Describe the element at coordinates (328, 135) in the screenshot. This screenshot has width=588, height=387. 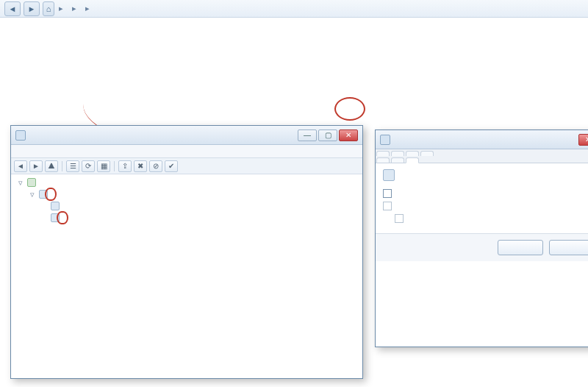
I see `maximize-button: ▢` at that location.